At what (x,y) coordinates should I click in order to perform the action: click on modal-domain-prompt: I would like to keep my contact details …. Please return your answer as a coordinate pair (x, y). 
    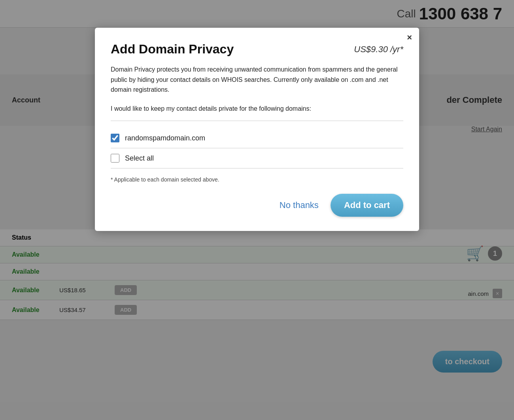
    Looking at the image, I should click on (257, 109).